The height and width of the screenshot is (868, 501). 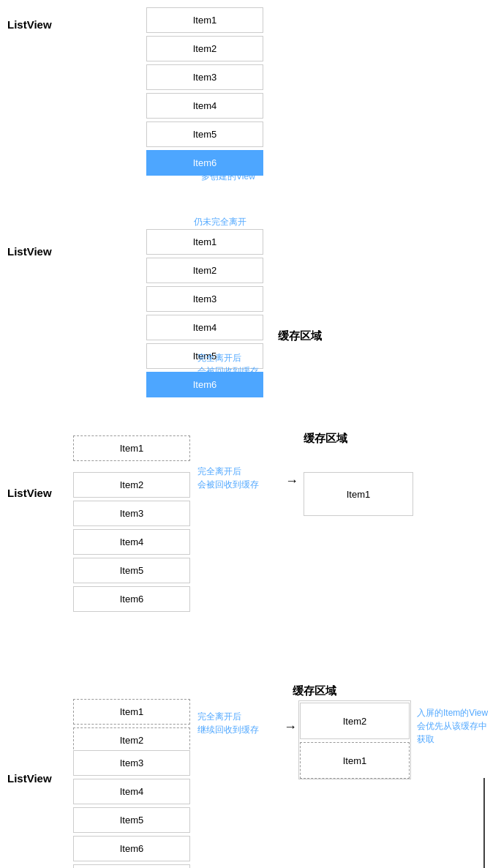 What do you see at coordinates (228, 723) in the screenshot?
I see `annotation-recycle-4: 完全离开后 继续回收到缓存` at bounding box center [228, 723].